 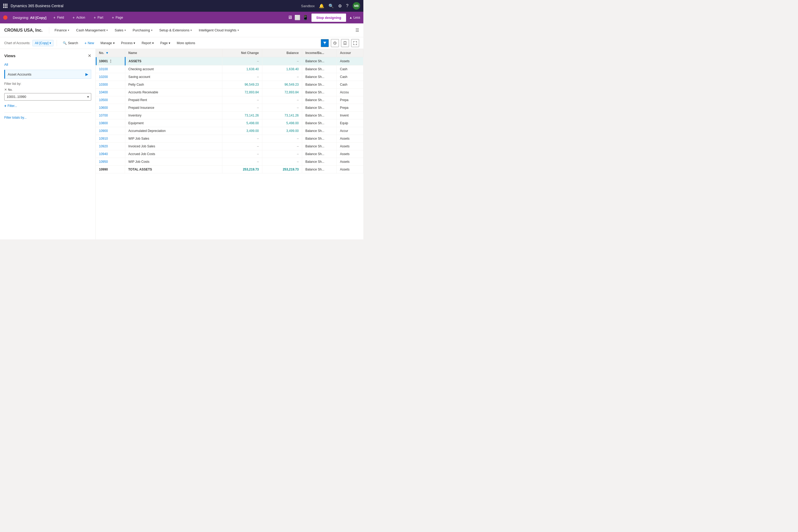 What do you see at coordinates (142, 30) in the screenshot?
I see `nav-purchasing: Purchasing ▾` at bounding box center [142, 30].